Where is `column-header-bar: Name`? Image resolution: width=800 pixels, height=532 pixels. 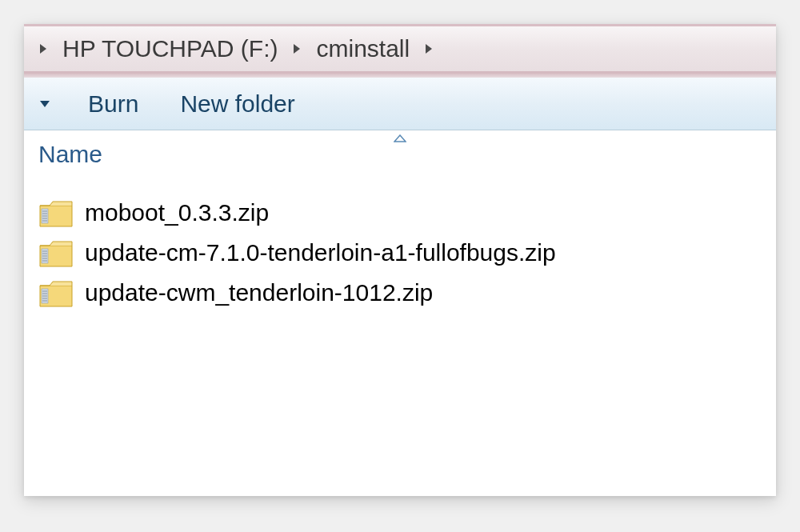
column-header-bar: Name is located at coordinates (400, 154).